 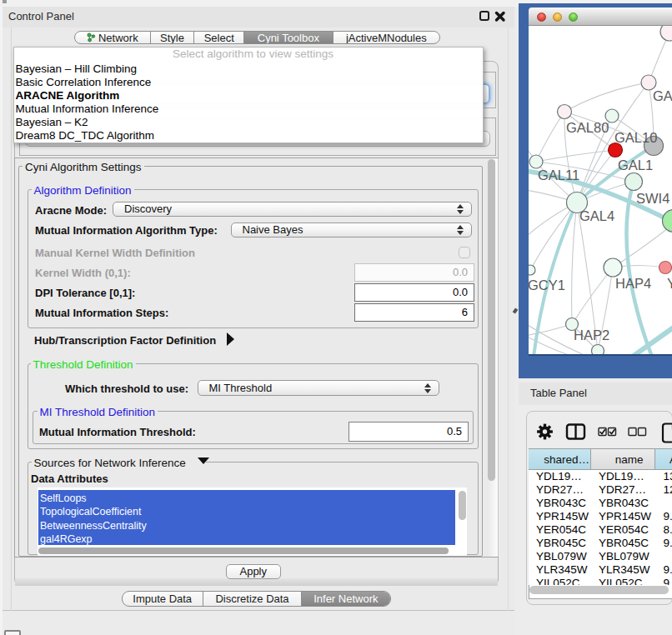 What do you see at coordinates (597, 216) in the screenshot?
I see `svg-text: GAL4` at bounding box center [597, 216].